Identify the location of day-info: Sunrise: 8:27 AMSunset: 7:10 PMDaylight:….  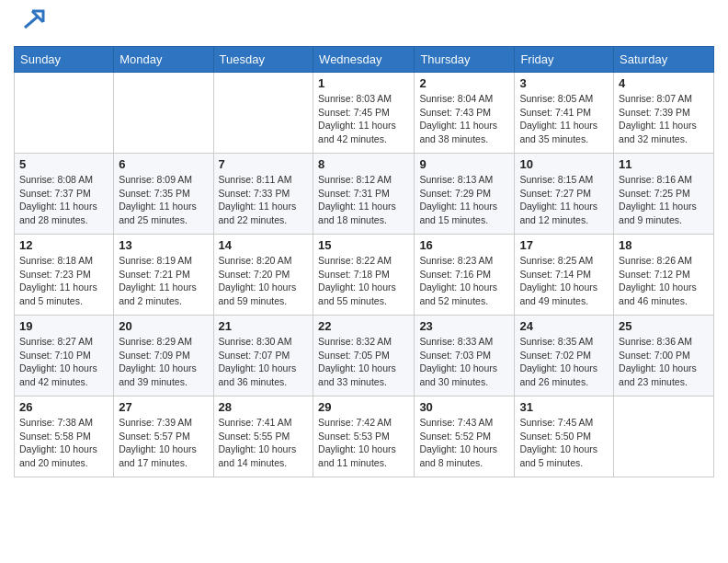
(64, 362).